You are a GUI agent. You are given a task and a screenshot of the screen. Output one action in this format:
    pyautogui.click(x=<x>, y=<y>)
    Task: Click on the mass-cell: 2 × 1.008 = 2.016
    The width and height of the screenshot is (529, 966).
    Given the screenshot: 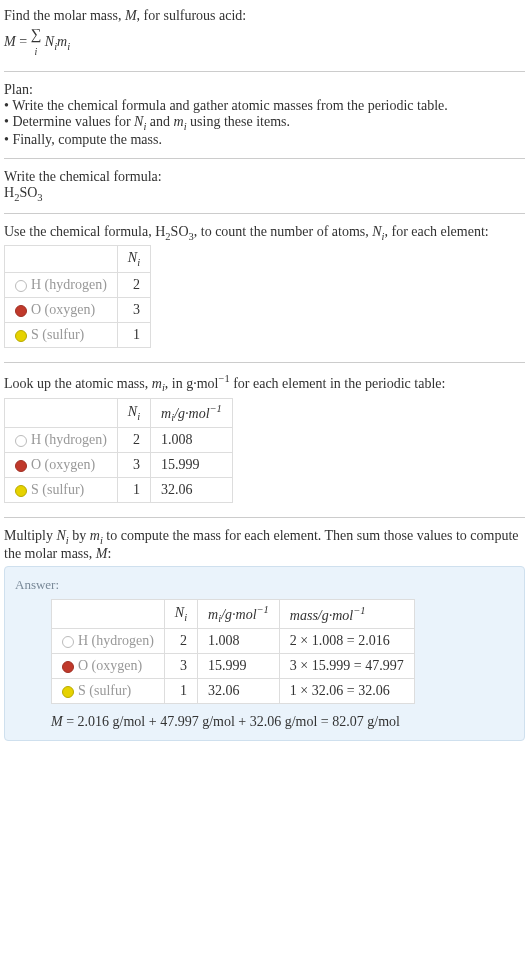 What is the action you would take?
    pyautogui.click(x=346, y=642)
    